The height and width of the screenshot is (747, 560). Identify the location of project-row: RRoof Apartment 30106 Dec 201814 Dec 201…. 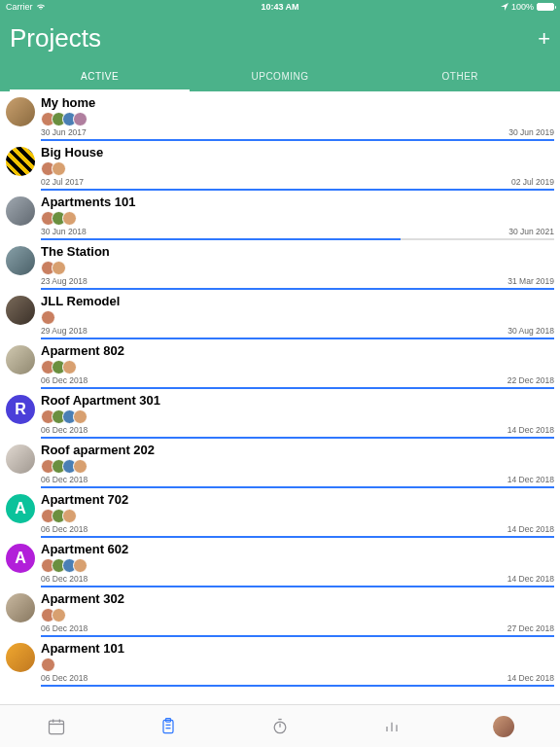
(280, 414).